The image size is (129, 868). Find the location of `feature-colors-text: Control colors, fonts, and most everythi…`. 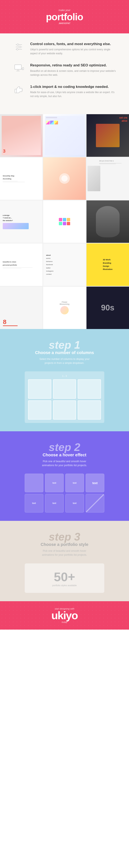

feature-colors-text: Control colors, fonts, and most everythi… is located at coordinates (73, 49).